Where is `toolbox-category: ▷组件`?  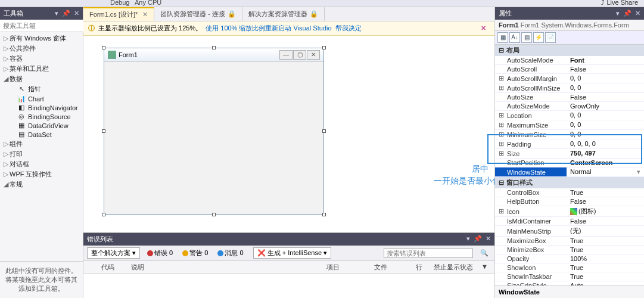 toolbox-category: ▷组件 is located at coordinates (42, 144).